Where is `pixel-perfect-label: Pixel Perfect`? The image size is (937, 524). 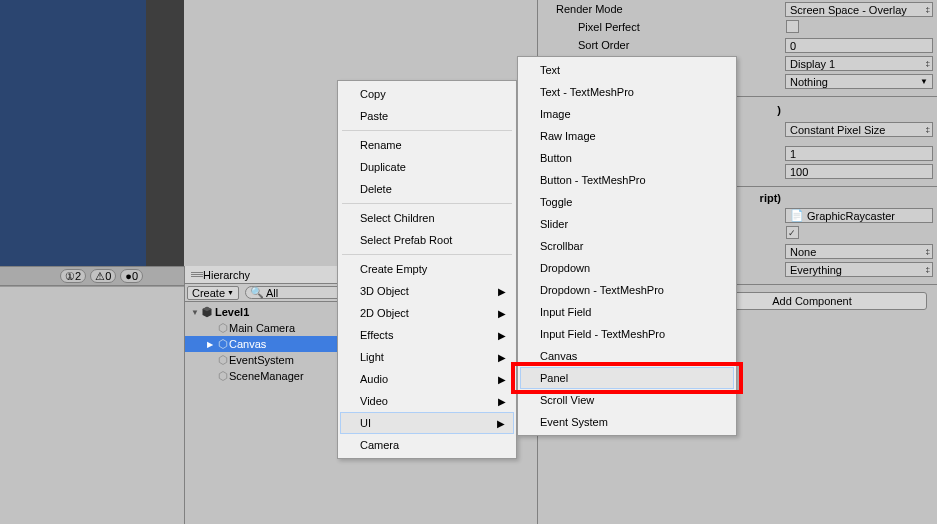
pixel-perfect-label: Pixel Perfect is located at coordinates (678, 27).